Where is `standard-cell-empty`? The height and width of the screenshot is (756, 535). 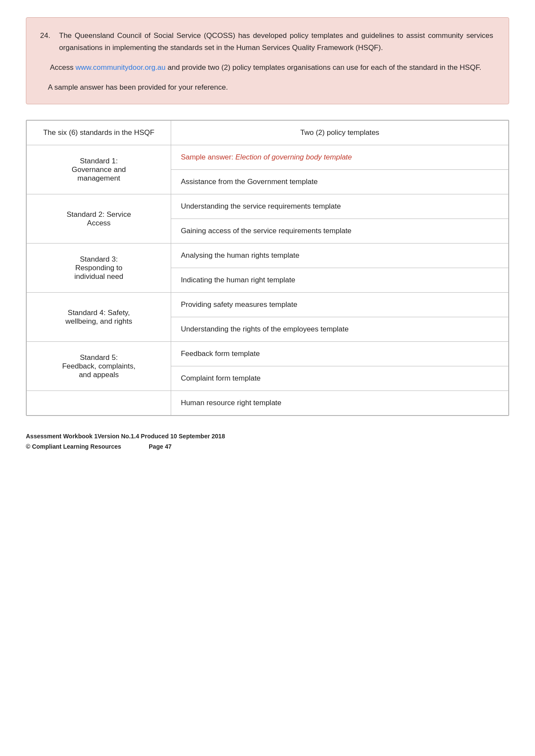
standard-cell-empty is located at coordinates (99, 403).